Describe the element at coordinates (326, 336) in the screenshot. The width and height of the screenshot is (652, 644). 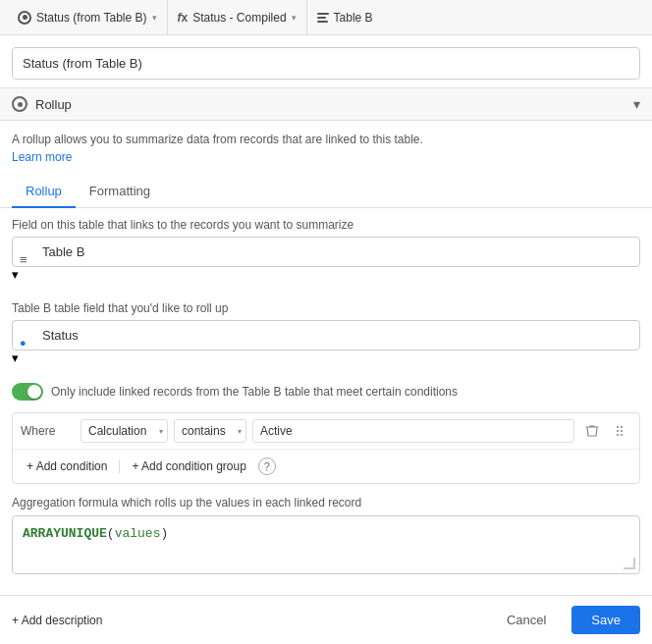
I see `rollup-field-select: Status` at that location.